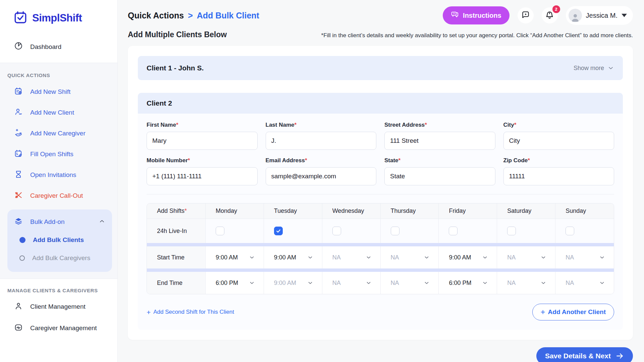 This screenshot has height=362, width=644. What do you see at coordinates (47, 222) in the screenshot?
I see `sidebar-item-label: Bulk Add-on` at bounding box center [47, 222].